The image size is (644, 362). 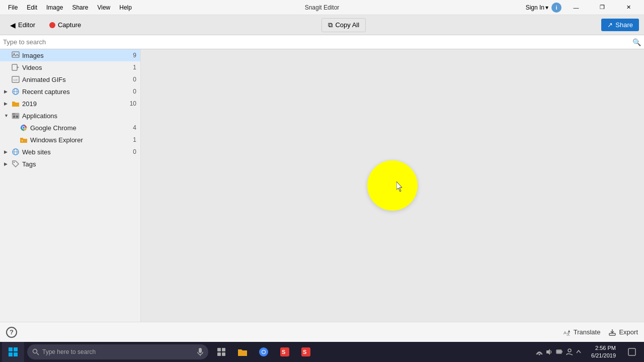 I want to click on app-title: Snagit Editor, so click(x=322, y=8).